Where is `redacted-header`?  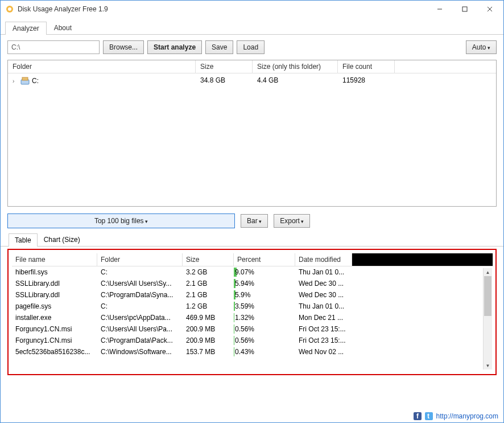
redacted-header is located at coordinates (423, 260).